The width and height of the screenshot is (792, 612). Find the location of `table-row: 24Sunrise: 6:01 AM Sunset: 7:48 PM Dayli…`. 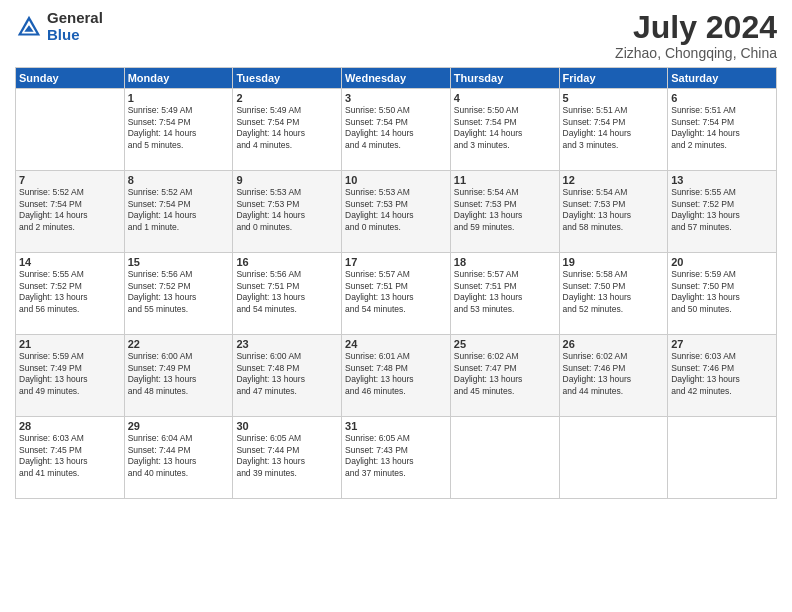

table-row: 24Sunrise: 6:01 AM Sunset: 7:48 PM Dayli… is located at coordinates (396, 376).